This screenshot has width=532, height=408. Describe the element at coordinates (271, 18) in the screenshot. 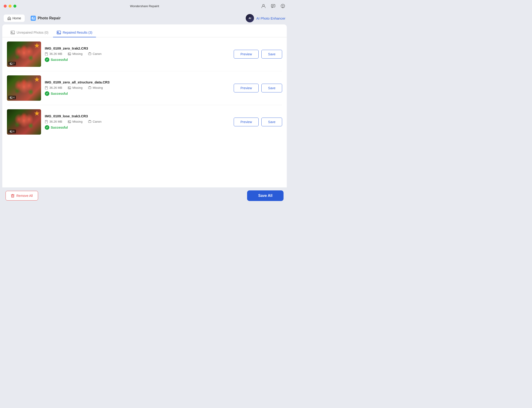

I see `ai-enhancer-label: AI Photo Enhancer` at that location.